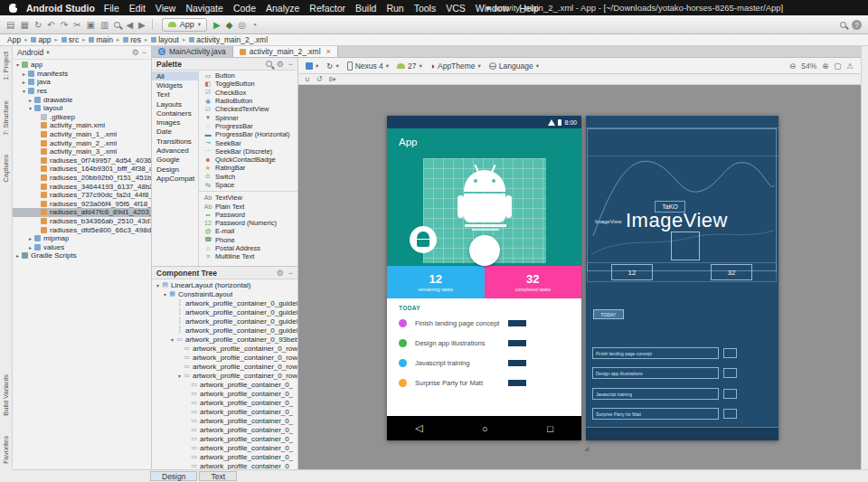 This screenshot has height=482, width=868. What do you see at coordinates (51, 25) in the screenshot?
I see `undo-icon: ↶` at bounding box center [51, 25].